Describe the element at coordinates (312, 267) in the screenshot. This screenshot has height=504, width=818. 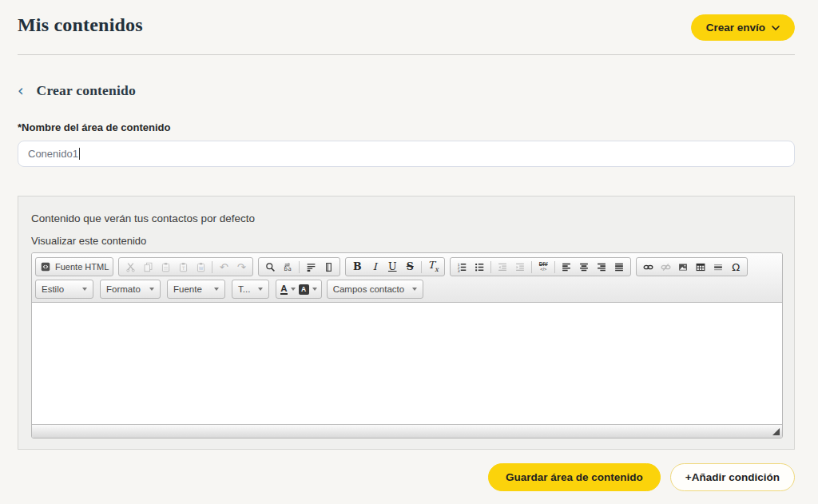
I see `select-all-icon` at that location.